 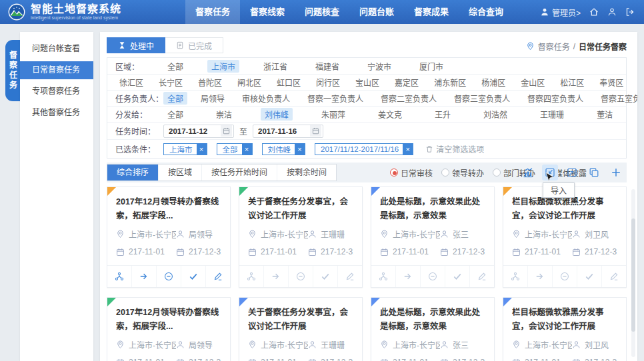 I want to click on filter-option: 审核处负责人, so click(x=266, y=99).